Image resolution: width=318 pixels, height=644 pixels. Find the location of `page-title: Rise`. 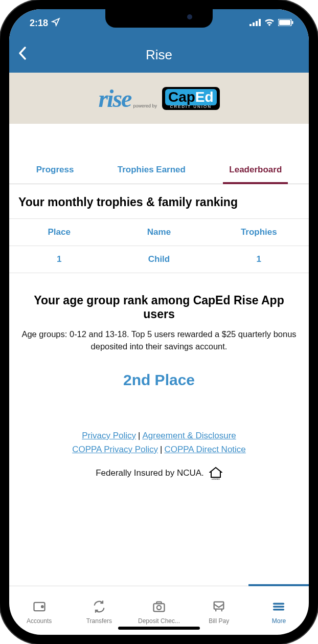

page-title: Rise is located at coordinates (159, 55).